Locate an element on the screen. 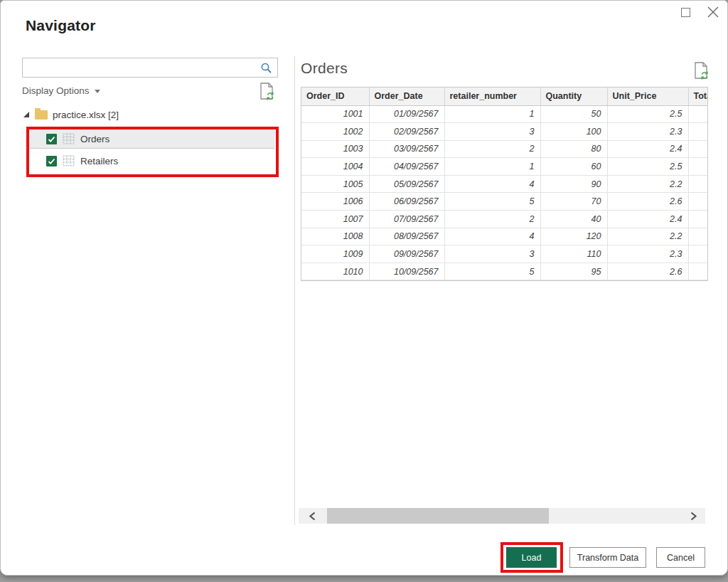 The height and width of the screenshot is (582, 728). table-cell: 04/09/2567 is located at coordinates (407, 166).